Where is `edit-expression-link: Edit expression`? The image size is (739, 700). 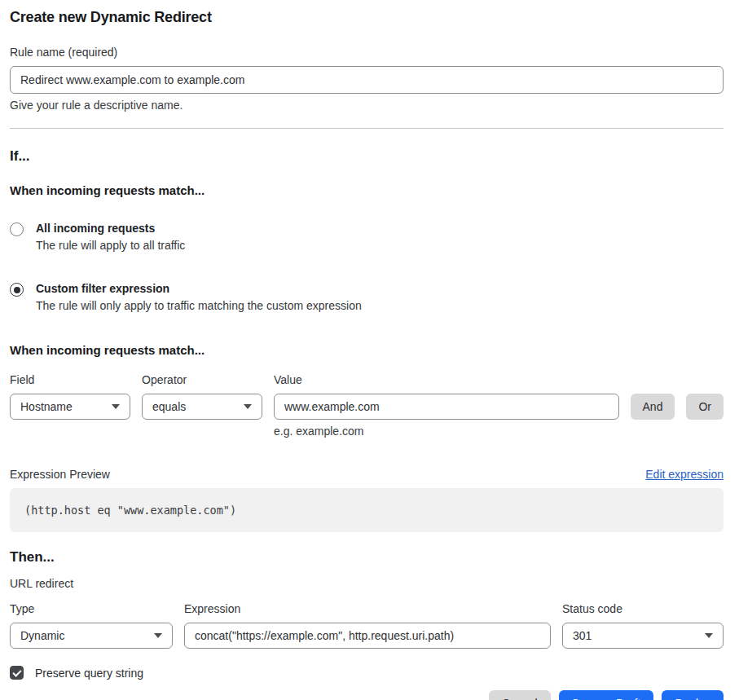
edit-expression-link: Edit expression is located at coordinates (684, 474).